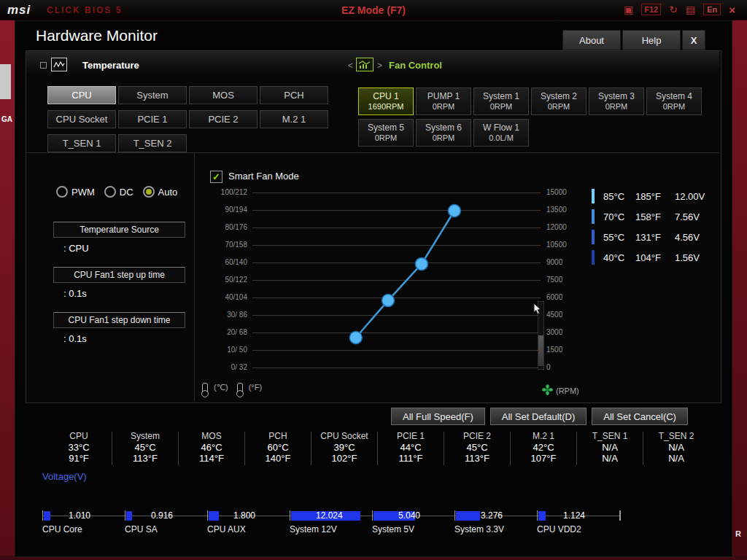 This screenshot has height=560, width=747. Describe the element at coordinates (543, 436) in the screenshot. I see `sensor-name: M.2 1` at that location.